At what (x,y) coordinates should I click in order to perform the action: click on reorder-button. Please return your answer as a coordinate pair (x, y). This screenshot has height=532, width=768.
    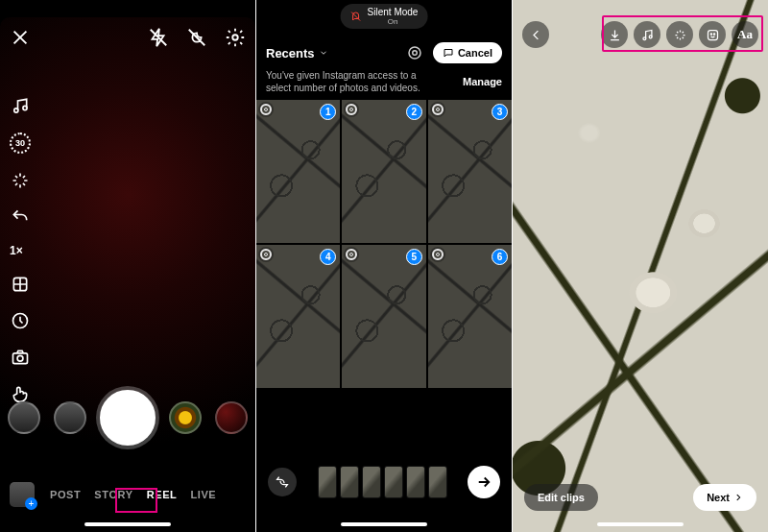
    Looking at the image, I should click on (282, 482).